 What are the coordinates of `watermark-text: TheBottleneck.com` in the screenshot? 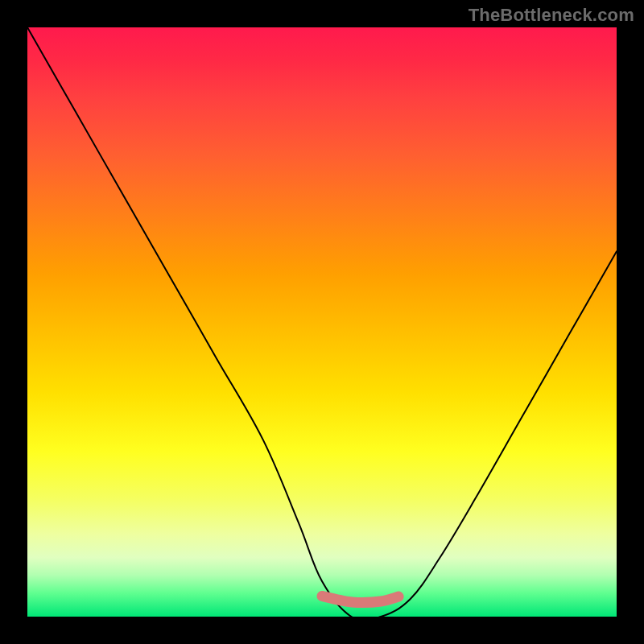 It's located at (551, 15).